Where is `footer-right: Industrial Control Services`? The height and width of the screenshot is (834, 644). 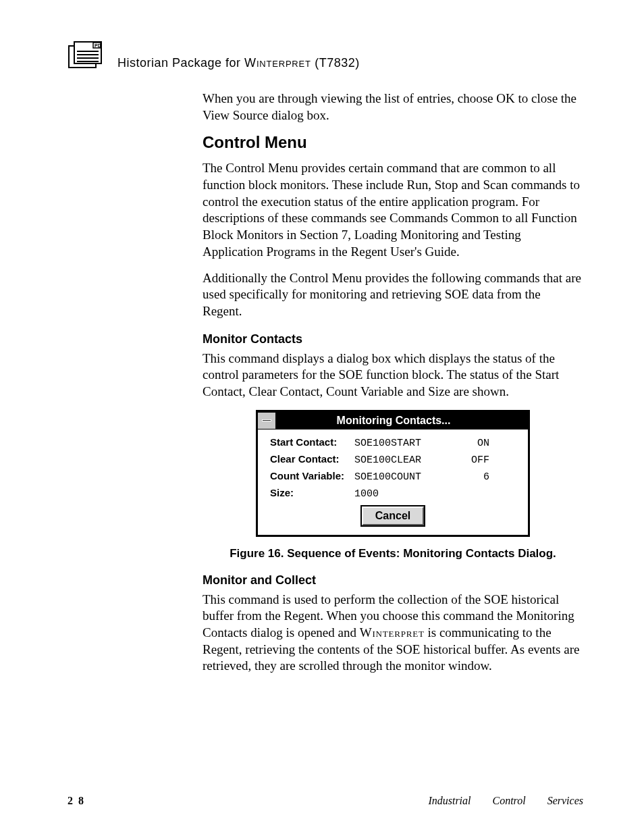 footer-right: Industrial Control Services is located at coordinates (506, 801).